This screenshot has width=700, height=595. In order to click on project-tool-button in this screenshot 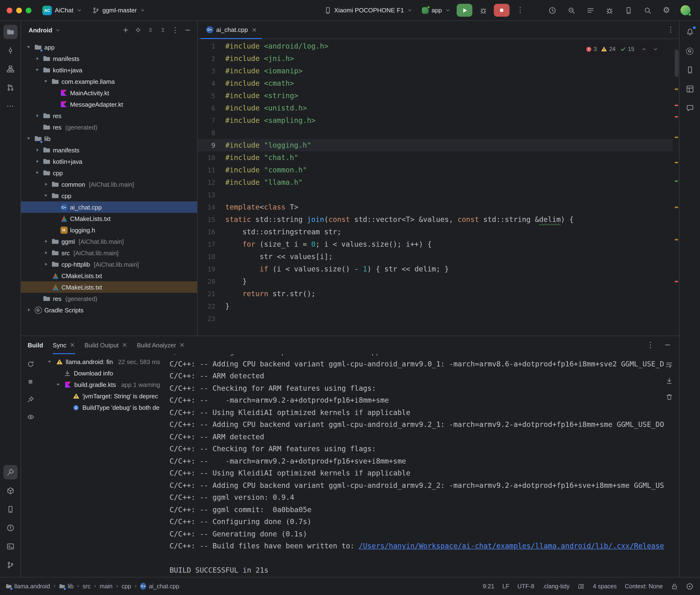, I will do `click(10, 32)`.